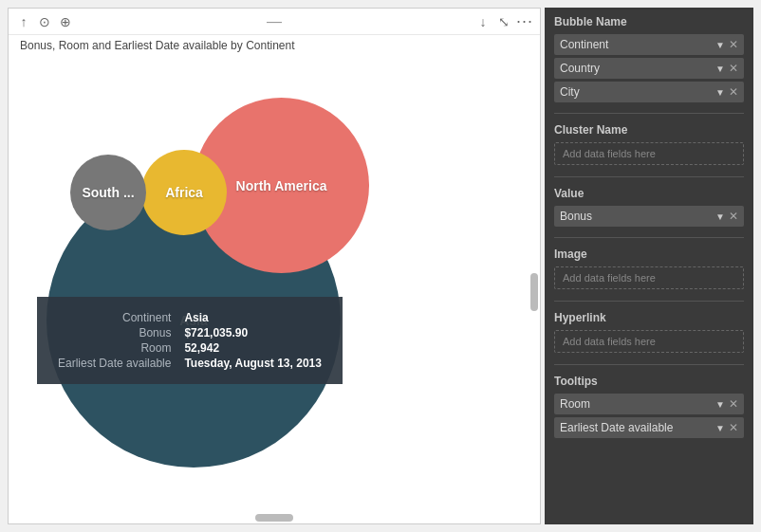 This screenshot has height=532, width=761. I want to click on section-cluster-name: Cluster Name Add data fields here, so click(649, 145).